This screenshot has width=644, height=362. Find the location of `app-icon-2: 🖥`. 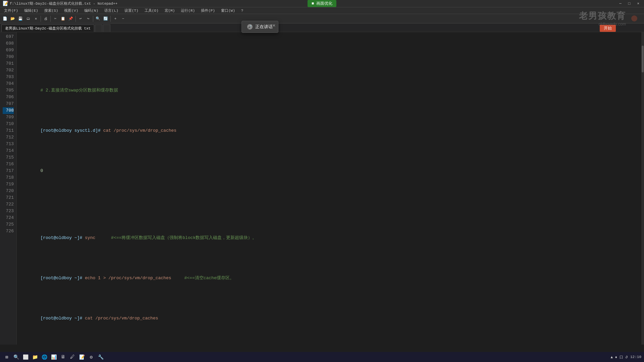

app-icon-2: 🖥 is located at coordinates (63, 357).